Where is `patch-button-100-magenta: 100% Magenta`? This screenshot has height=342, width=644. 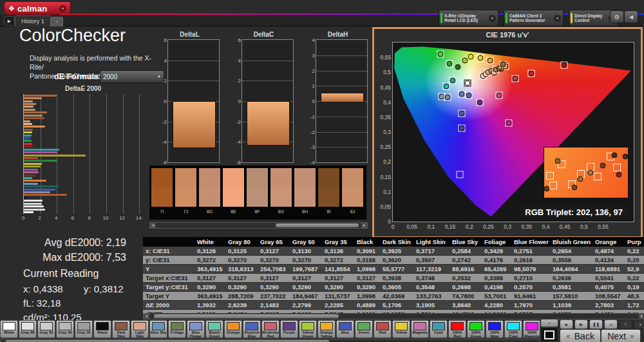
patch-button-100-magenta: 100% Magenta is located at coordinates (531, 329).